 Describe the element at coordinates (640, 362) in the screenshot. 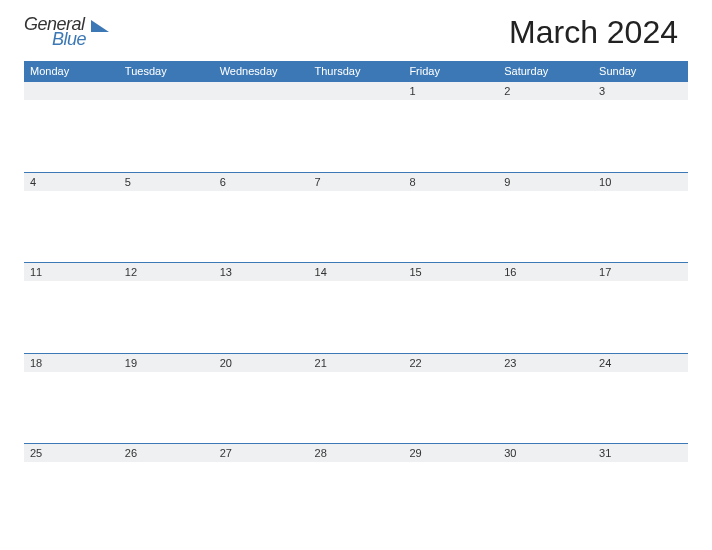

I see `day-cell: 24` at that location.